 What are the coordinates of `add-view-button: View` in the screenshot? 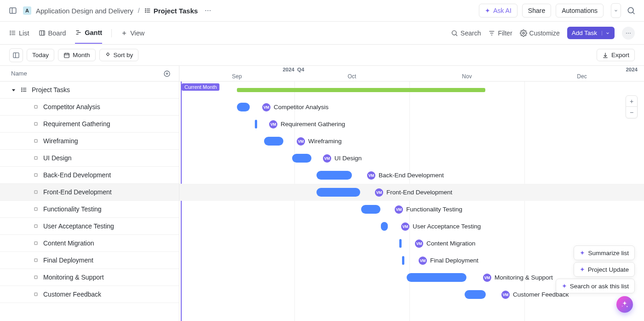 It's located at (132, 33).